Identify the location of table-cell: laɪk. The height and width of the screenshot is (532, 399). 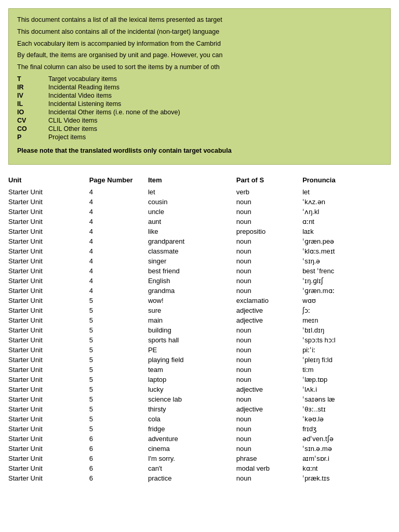
(347, 232).